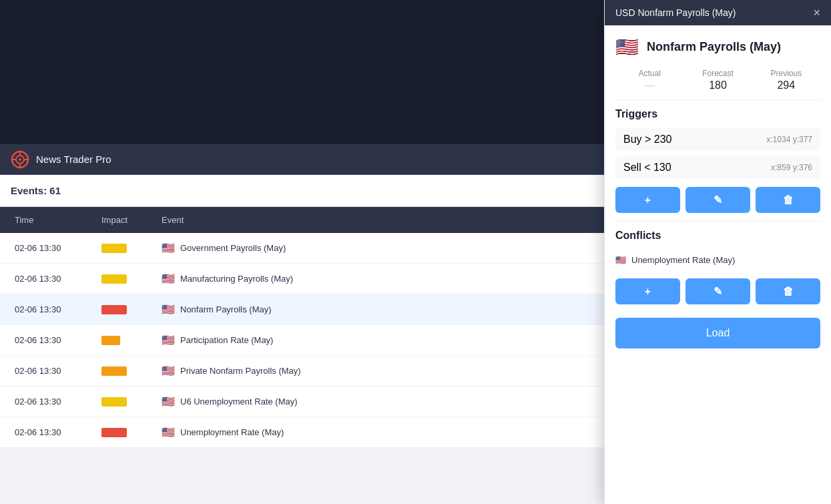 Image resolution: width=831 pixels, height=504 pixels. I want to click on events-count: Events: 61, so click(36, 191).